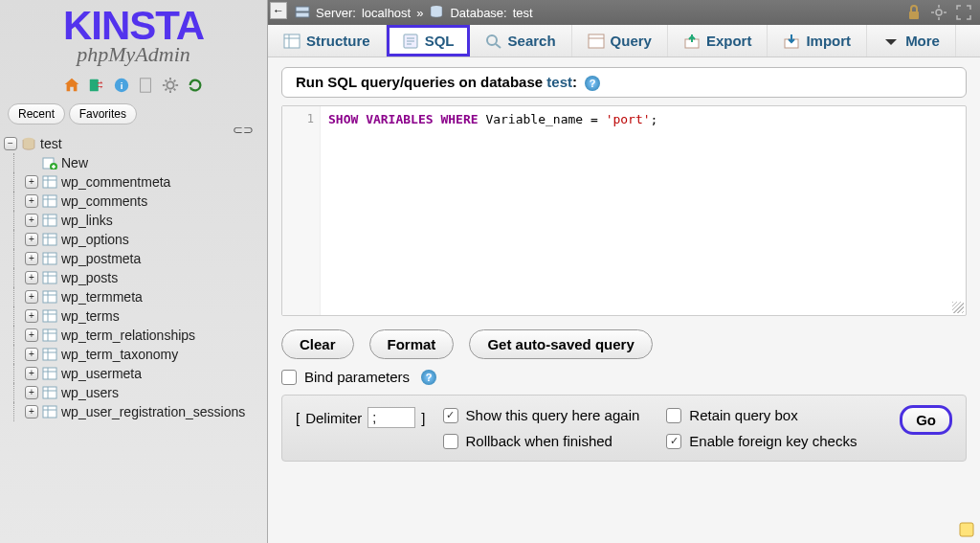 The height and width of the screenshot is (543, 980). I want to click on collapse-sidebar-button: ←, so click(278, 11).